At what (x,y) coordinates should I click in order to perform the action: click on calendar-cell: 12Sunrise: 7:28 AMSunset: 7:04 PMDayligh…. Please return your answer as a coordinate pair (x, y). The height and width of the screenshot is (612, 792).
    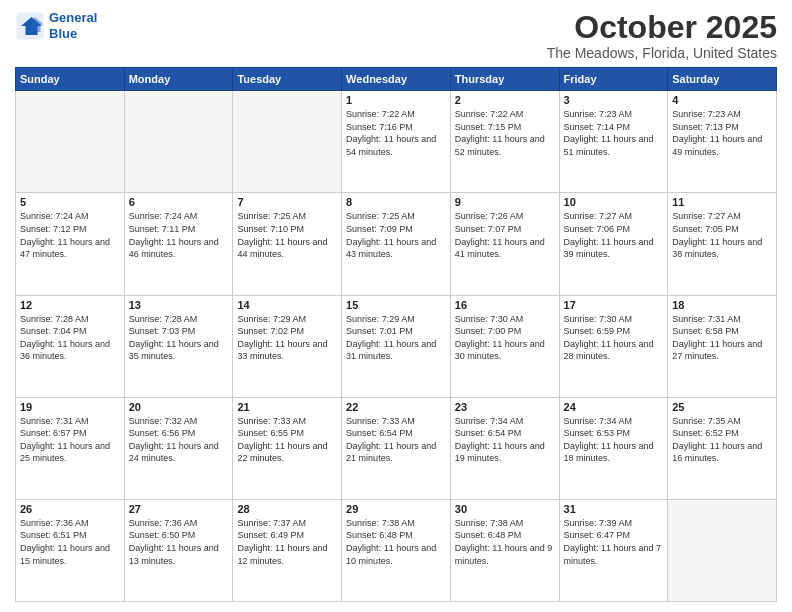
    Looking at the image, I should click on (70, 346).